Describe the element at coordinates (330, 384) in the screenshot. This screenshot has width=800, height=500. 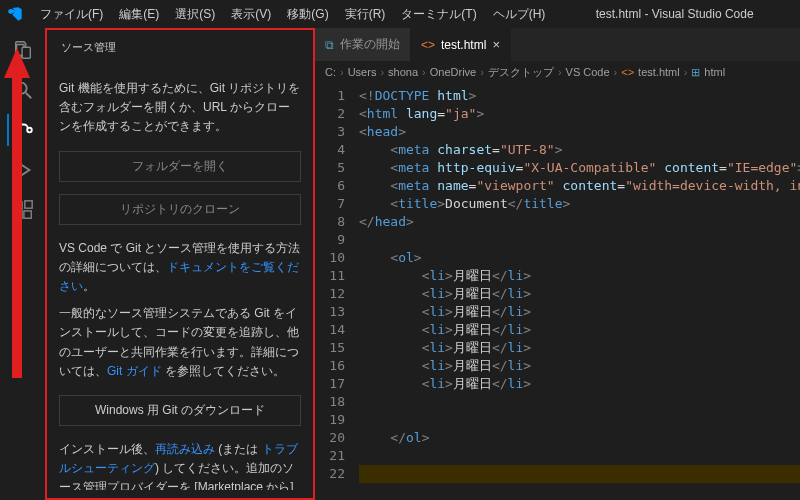
I see `line-number: 17` at that location.